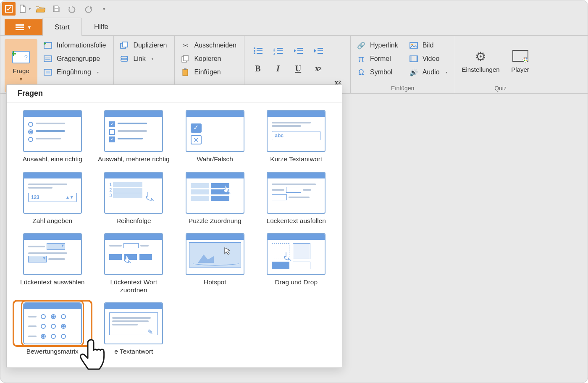  What do you see at coordinates (294, 9) in the screenshot?
I see `quick-access-toolbar: ▾ ▾` at bounding box center [294, 9].